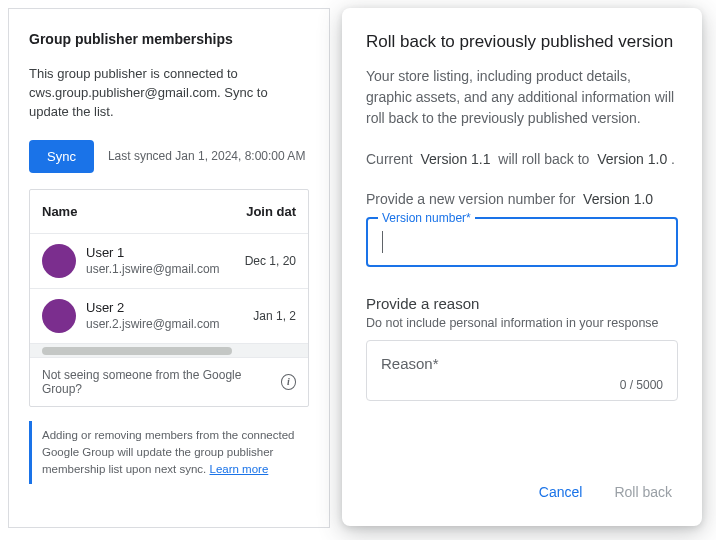 The image size is (716, 540). I want to click on target-version: Version 1.0, so click(632, 159).